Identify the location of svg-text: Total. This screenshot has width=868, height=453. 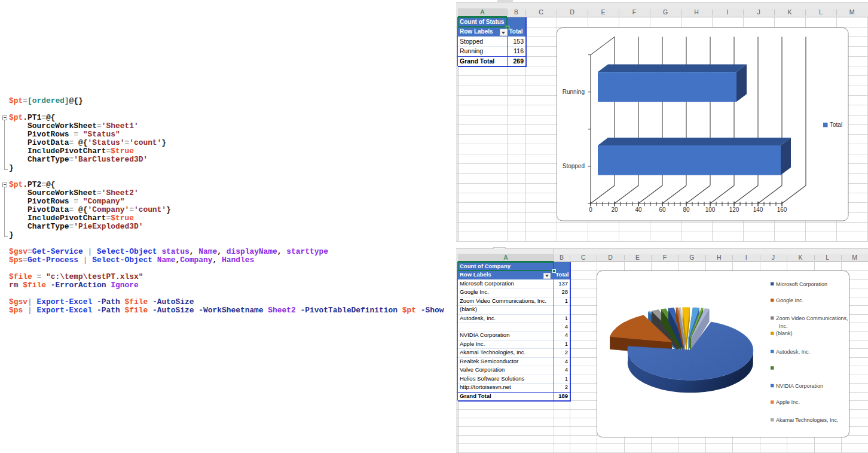
(836, 124).